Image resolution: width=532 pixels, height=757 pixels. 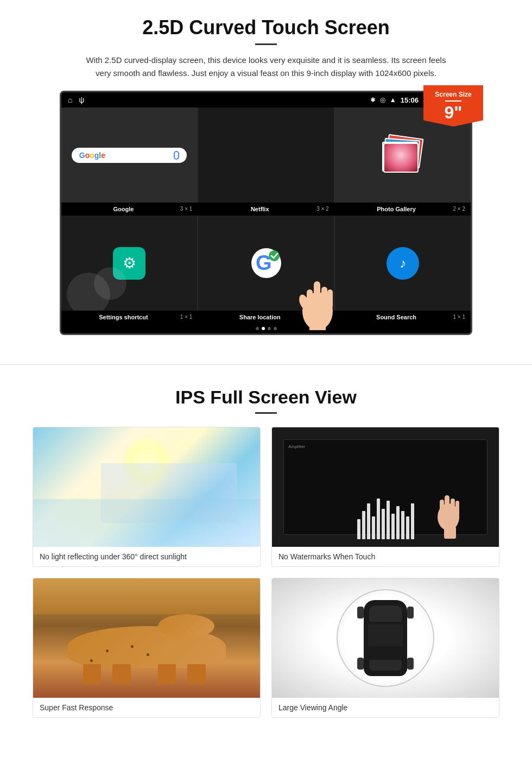 I want to click on feature-label-sunlight: No light reflecting under 360° direct su…, so click(x=147, y=557).